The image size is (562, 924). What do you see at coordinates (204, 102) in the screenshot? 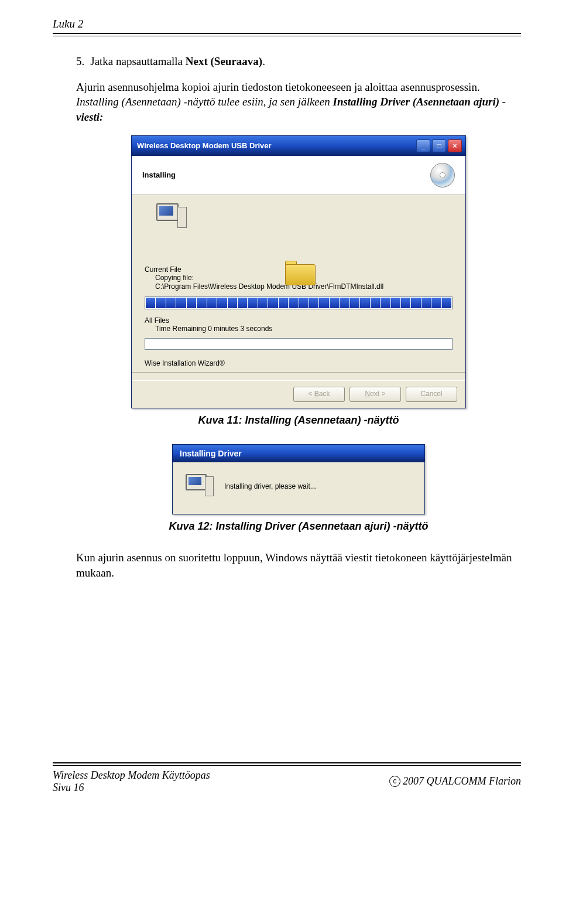
I see `para1-ital-a: Installing (Asennetaan) -näyttö tulee es…` at bounding box center [204, 102].